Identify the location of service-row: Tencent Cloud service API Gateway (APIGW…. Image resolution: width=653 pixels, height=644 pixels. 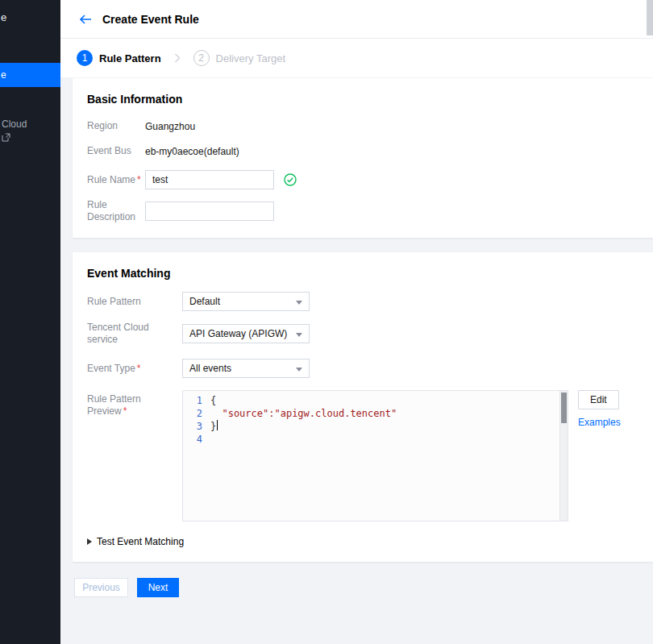
(363, 334).